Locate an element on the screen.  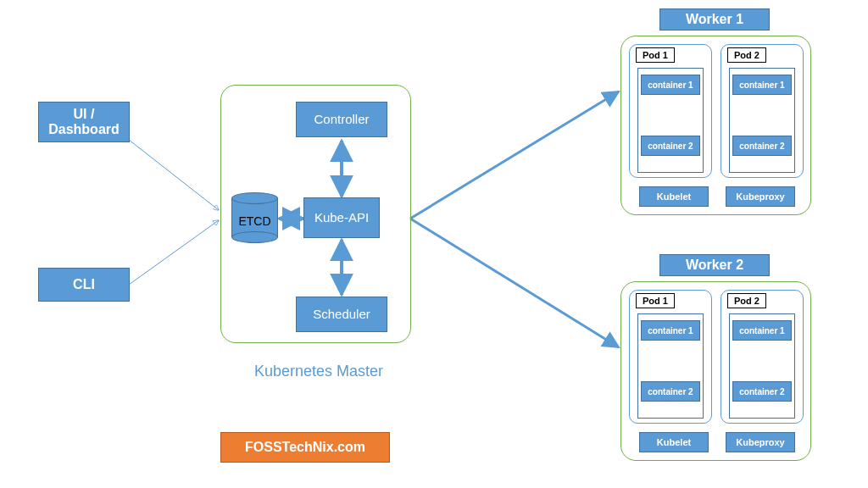
w2-pod1-c2: container 2 is located at coordinates (670, 391).